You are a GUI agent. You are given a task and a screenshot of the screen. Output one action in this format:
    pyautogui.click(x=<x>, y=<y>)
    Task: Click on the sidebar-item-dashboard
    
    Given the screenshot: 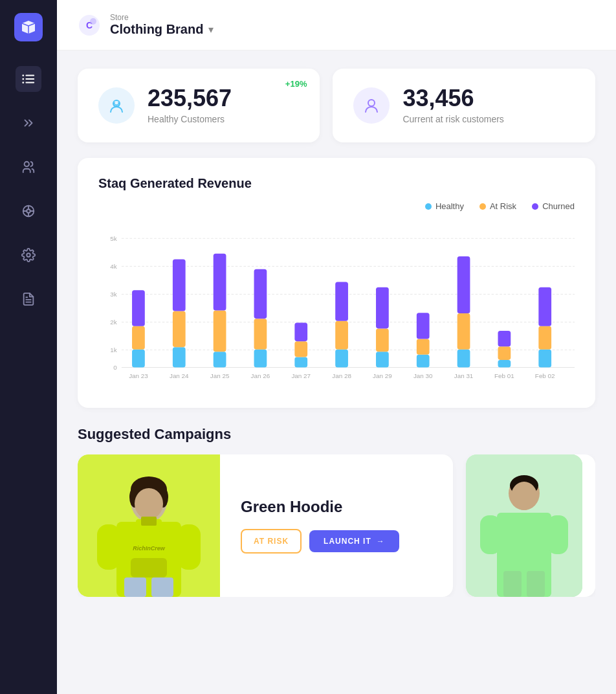 What is the action you would take?
    pyautogui.click(x=28, y=79)
    